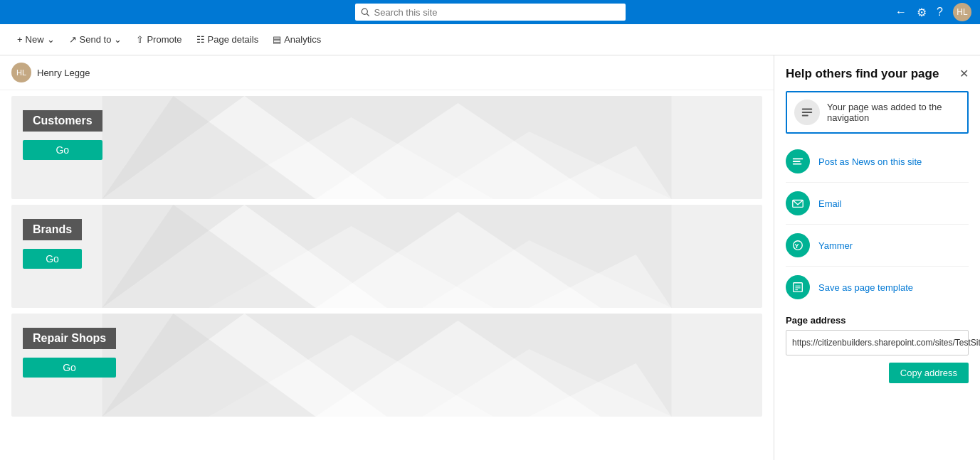 Image resolution: width=980 pixels, height=460 pixels. What do you see at coordinates (964, 74) in the screenshot?
I see `close-button: ✕` at bounding box center [964, 74].